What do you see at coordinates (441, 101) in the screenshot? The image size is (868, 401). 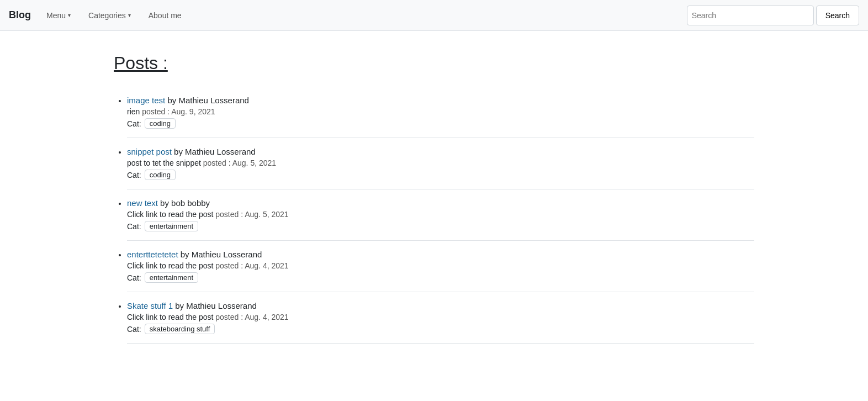 I see `post-title-line: image test by Mathieu Losserand` at bounding box center [441, 101].